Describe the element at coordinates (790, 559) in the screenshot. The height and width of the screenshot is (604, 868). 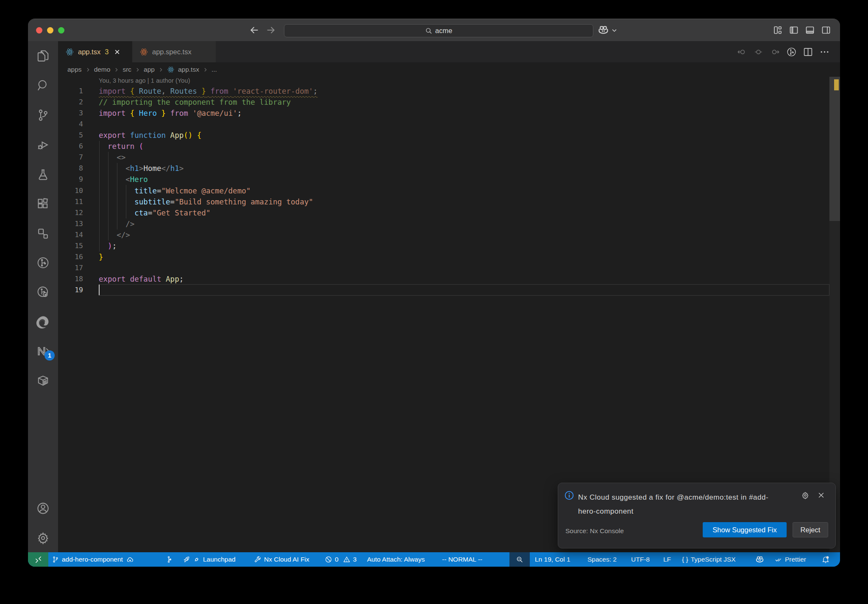
I see `formatter-status: Prettier` at that location.